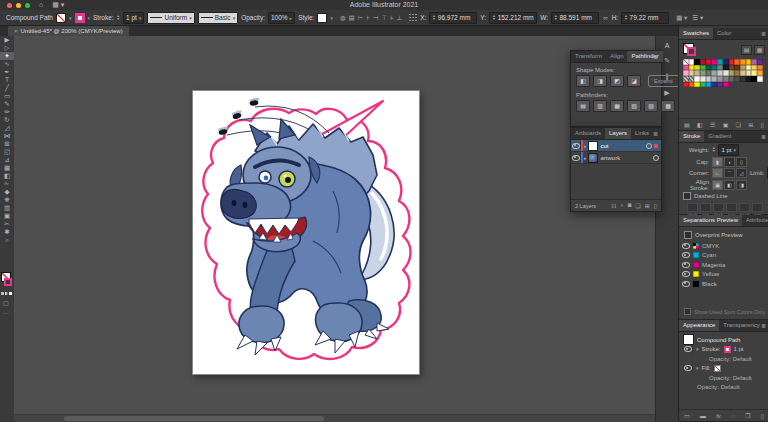 This screenshot has height=422, width=768. I want to click on tool-pen: ✒, so click(7, 72).